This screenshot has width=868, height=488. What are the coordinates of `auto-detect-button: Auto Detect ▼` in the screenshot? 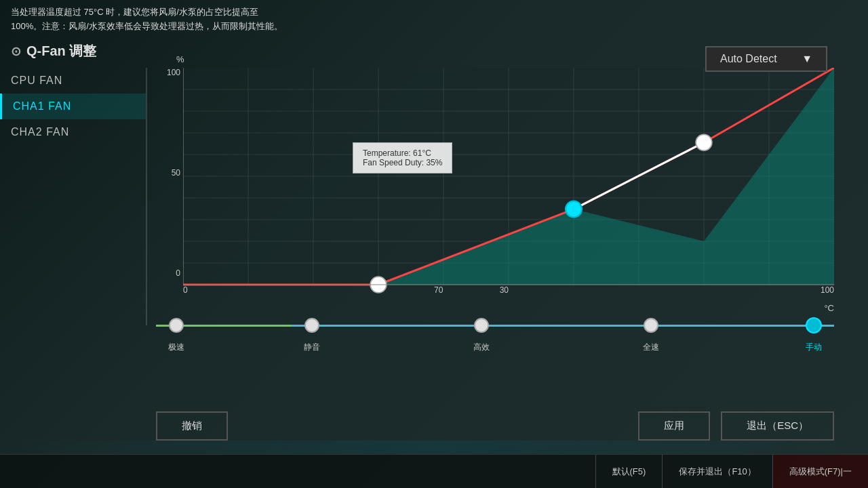 It's located at (766, 59).